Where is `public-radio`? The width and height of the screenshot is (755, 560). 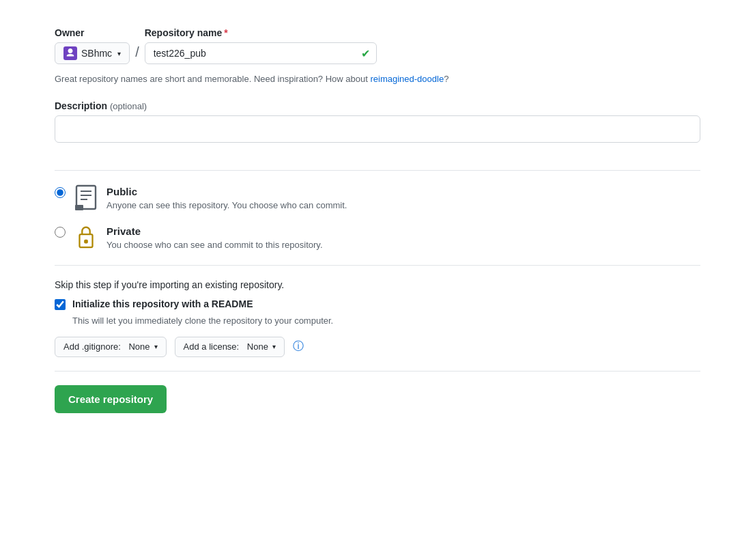
public-radio is located at coordinates (60, 193).